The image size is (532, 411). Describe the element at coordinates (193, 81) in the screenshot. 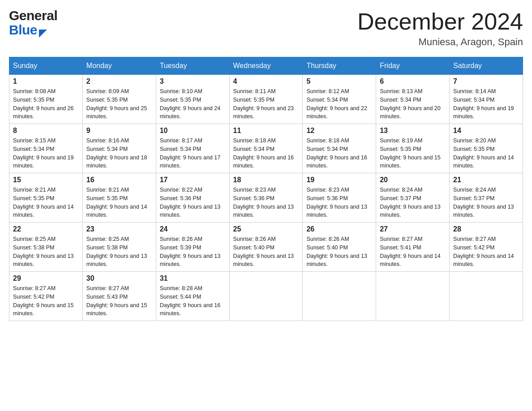

I see `day-number: 3` at that location.